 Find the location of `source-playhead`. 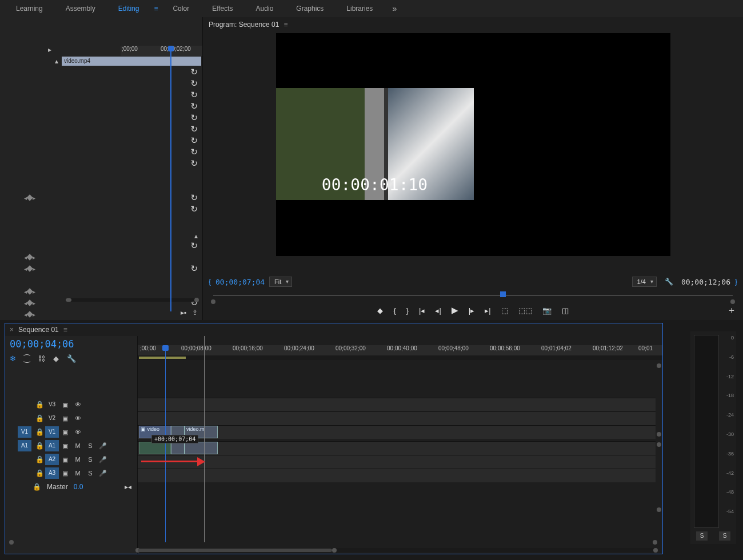

source-playhead is located at coordinates (171, 178).